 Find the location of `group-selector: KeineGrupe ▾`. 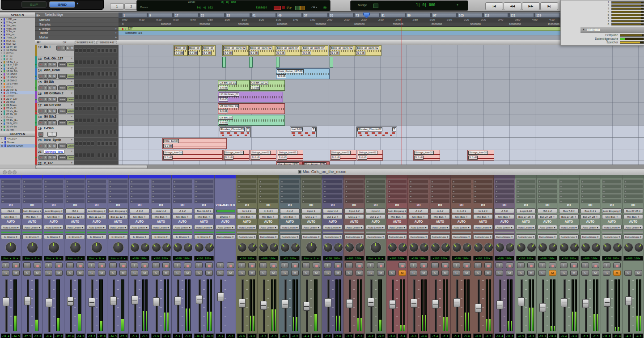

group-selector: KeineGrupe ▾ is located at coordinates (354, 237).